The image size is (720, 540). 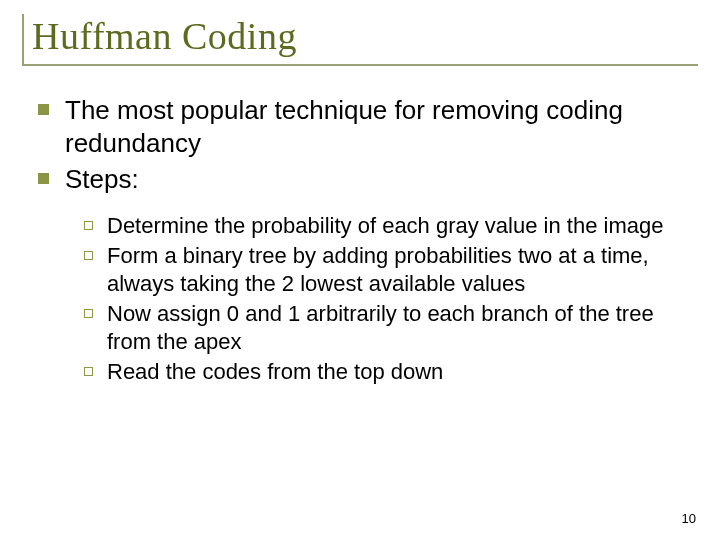 I want to click on list-item: Form a binary tree by adding probabiliti…, so click(x=391, y=270).